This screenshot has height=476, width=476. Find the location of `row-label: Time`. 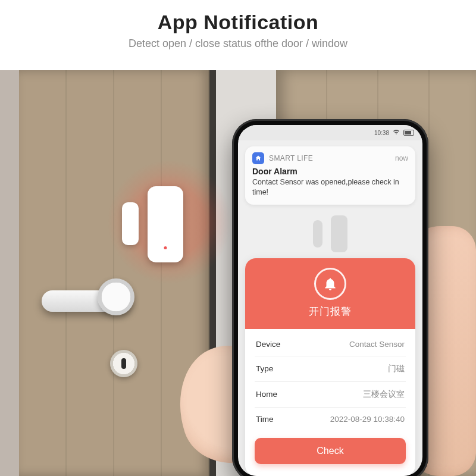

row-label: Time is located at coordinates (265, 419).